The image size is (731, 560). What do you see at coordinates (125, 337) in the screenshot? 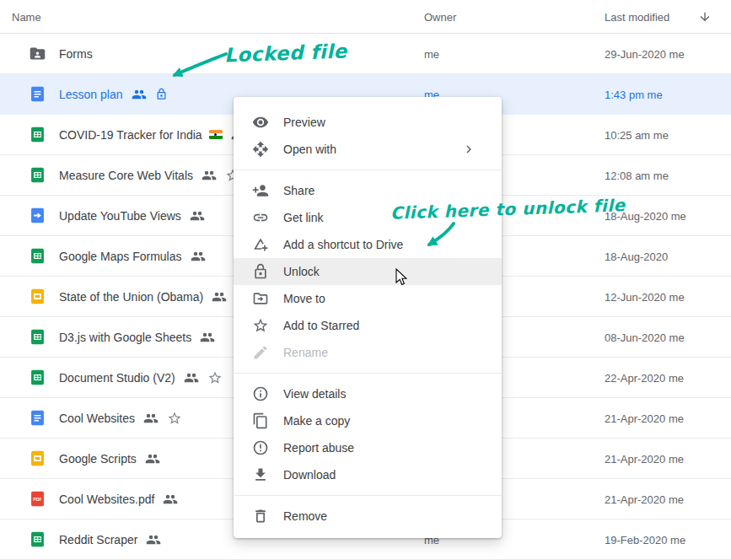
I see `file-name: D3.js with Google Sheets` at bounding box center [125, 337].